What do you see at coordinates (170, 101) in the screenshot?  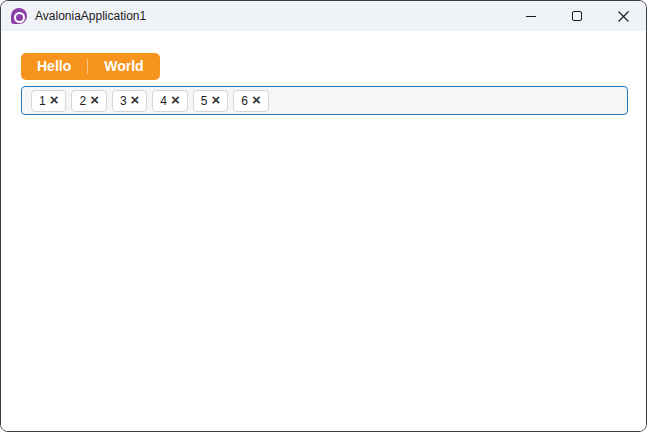 I see `chip: 4 ×` at bounding box center [170, 101].